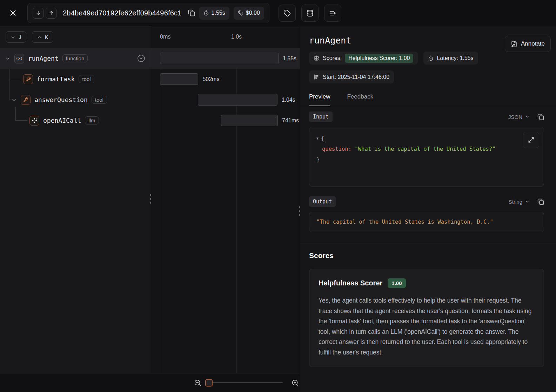 Image resolution: width=556 pixels, height=392 pixels. I want to click on zoom-out-icon, so click(198, 383).